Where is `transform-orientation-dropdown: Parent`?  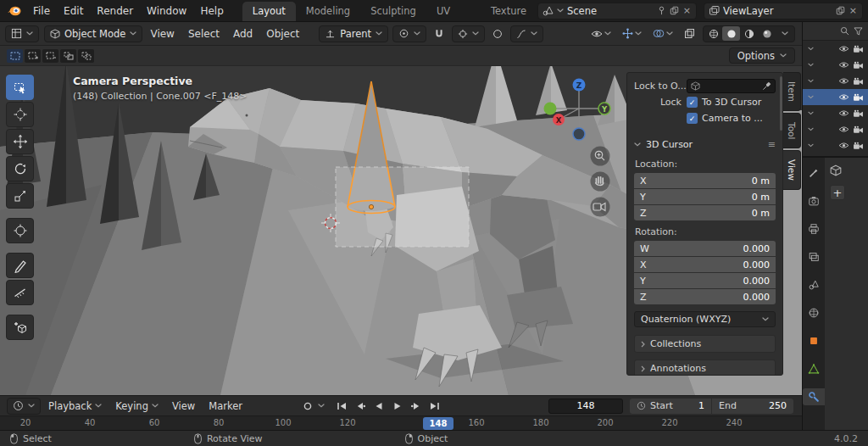 transform-orientation-dropdown: Parent is located at coordinates (353, 34).